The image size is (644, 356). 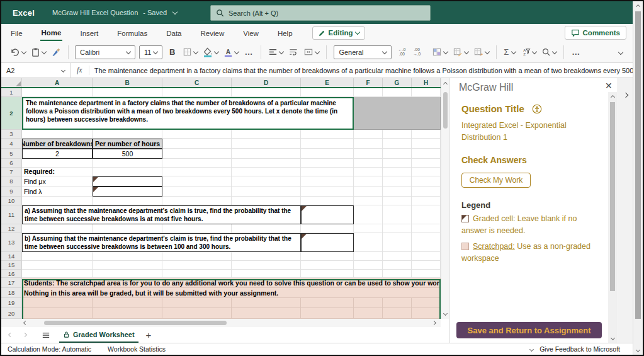 What do you see at coordinates (127, 144) in the screenshot?
I see `cell-B4: Per number of hours` at bounding box center [127, 144].